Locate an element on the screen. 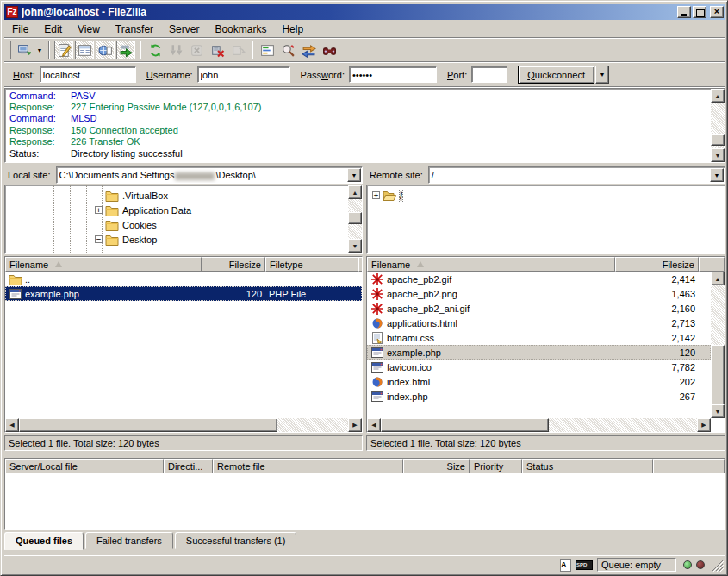 The image size is (728, 576). toolbar-grip is located at coordinates (10, 50).